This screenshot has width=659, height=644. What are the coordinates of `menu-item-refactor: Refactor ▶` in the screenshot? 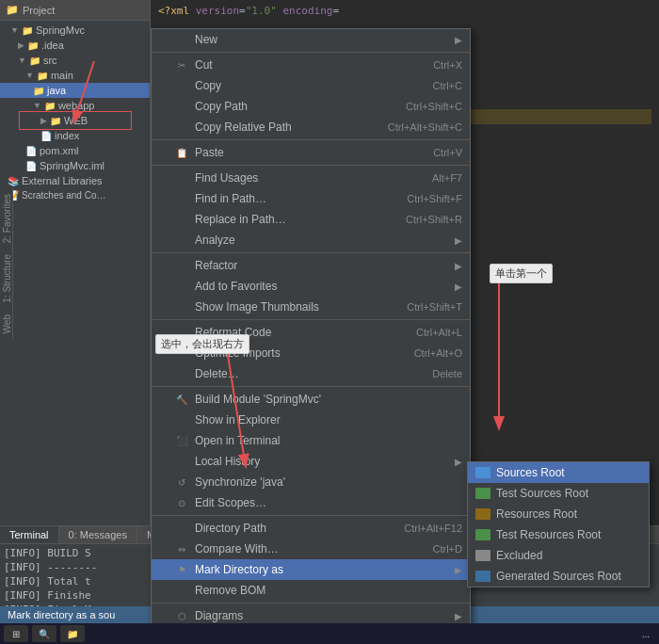 It's located at (311, 266).